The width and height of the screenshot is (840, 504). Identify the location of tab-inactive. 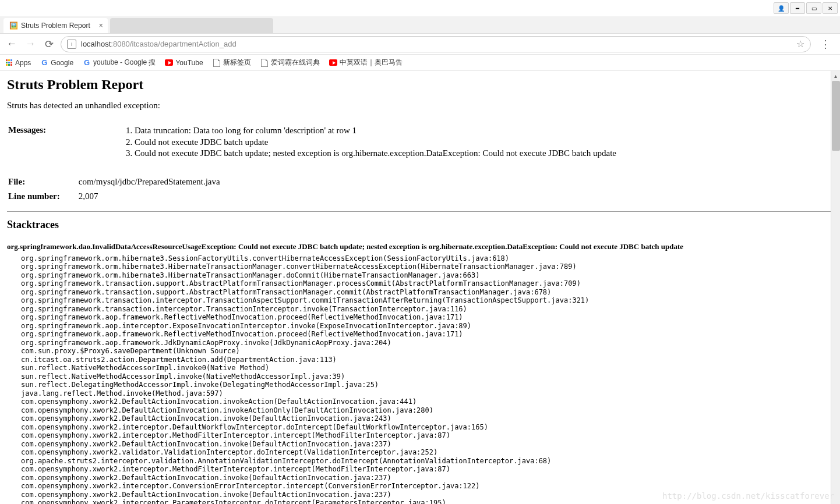
(192, 26).